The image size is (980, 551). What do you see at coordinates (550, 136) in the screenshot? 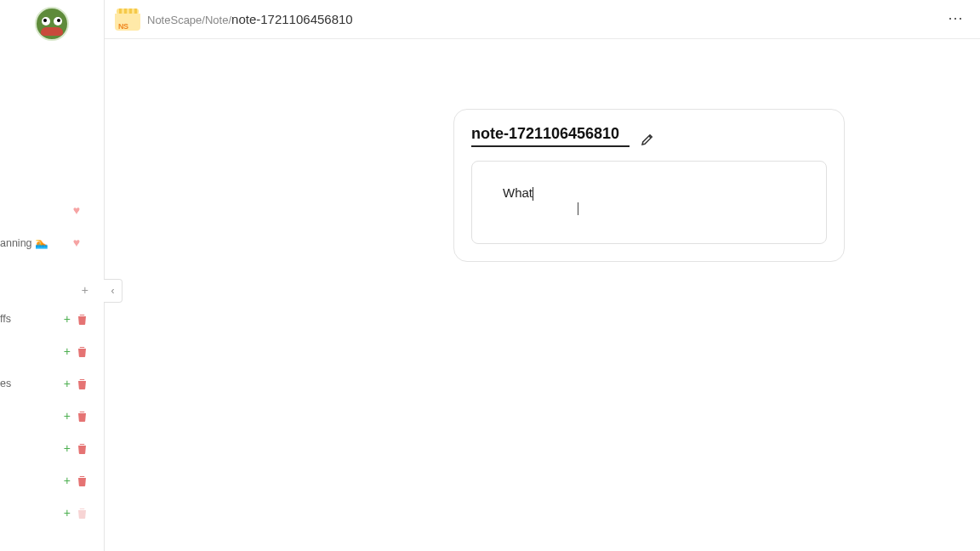
I see `note-title: note-1721106456810` at bounding box center [550, 136].